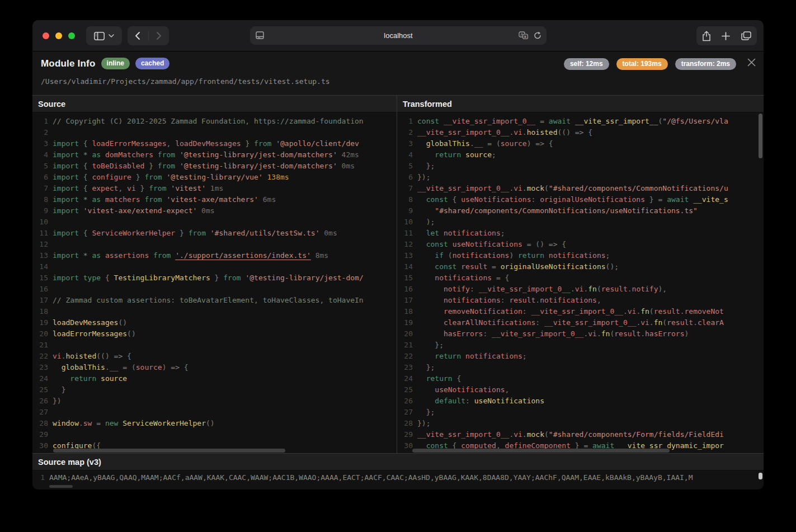 This screenshot has height=532, width=796. I want to click on code-line: 15import type { TestingLibraryMatchers }…, so click(215, 278).